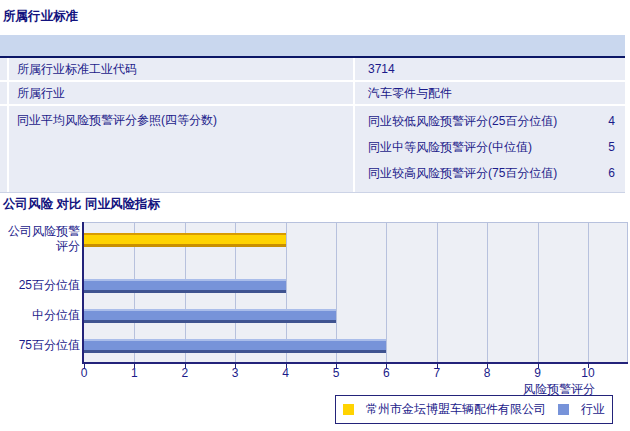  What do you see at coordinates (488, 122) in the screenshot?
I see `peer-score-label: 同业较低风险预警评分(25百分位值)` at bounding box center [488, 122].